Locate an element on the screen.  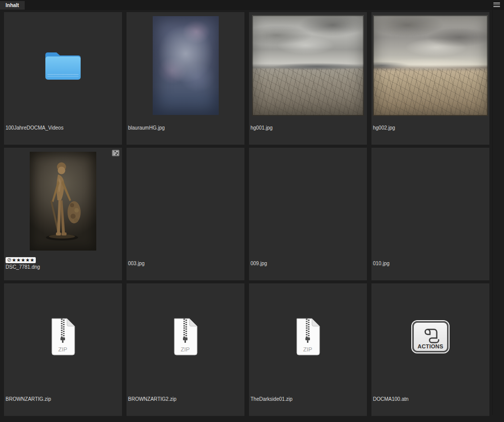
file-meta: TheDarkside01.zip is located at coordinates (308, 396).